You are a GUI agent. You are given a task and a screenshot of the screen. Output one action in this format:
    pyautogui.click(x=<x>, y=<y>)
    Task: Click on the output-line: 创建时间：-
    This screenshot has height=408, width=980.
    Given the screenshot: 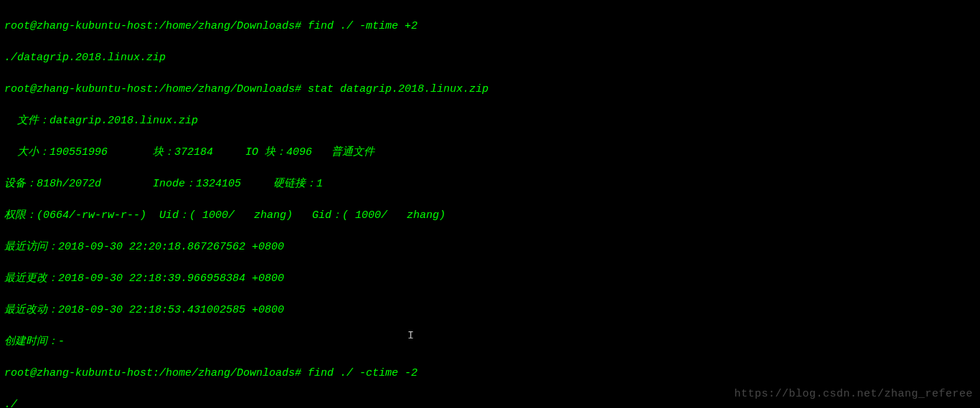 What is the action you would take?
    pyautogui.click(x=490, y=342)
    